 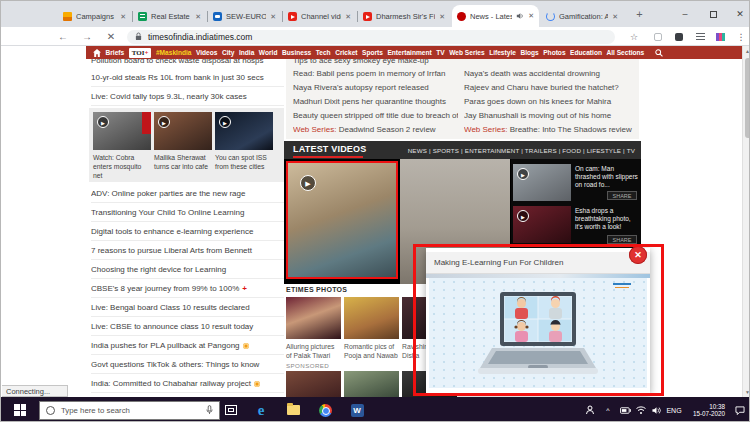 I want to click on scroll-down-icon: ▼, so click(x=747, y=392).